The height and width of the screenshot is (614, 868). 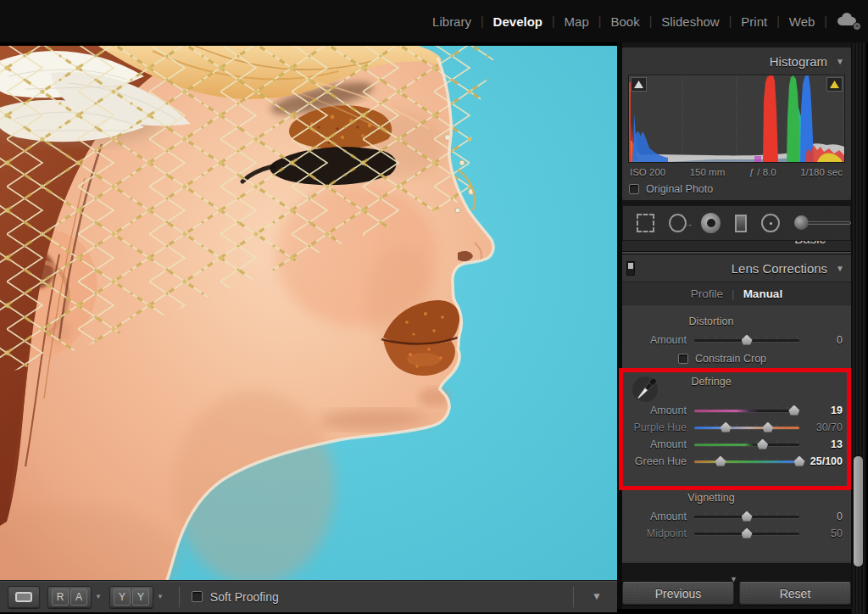 What do you see at coordinates (737, 427) in the screenshot?
I see `defringe-purple-hue-row: Purple Hue 30/70` at bounding box center [737, 427].